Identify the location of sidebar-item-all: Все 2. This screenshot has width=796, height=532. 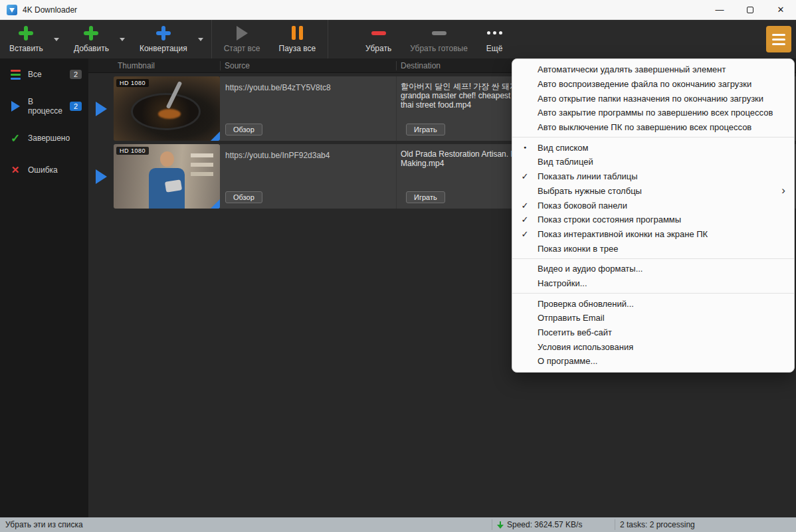
(44, 74).